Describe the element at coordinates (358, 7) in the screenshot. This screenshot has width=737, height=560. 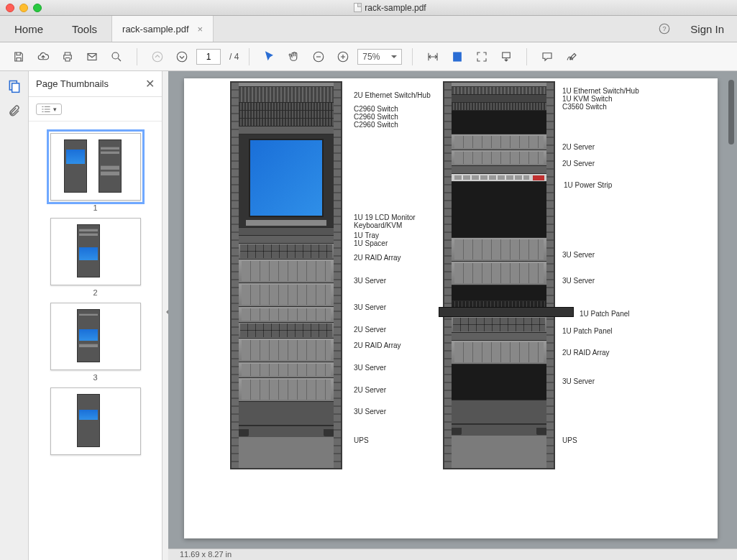
I see `pdf-file-icon` at that location.